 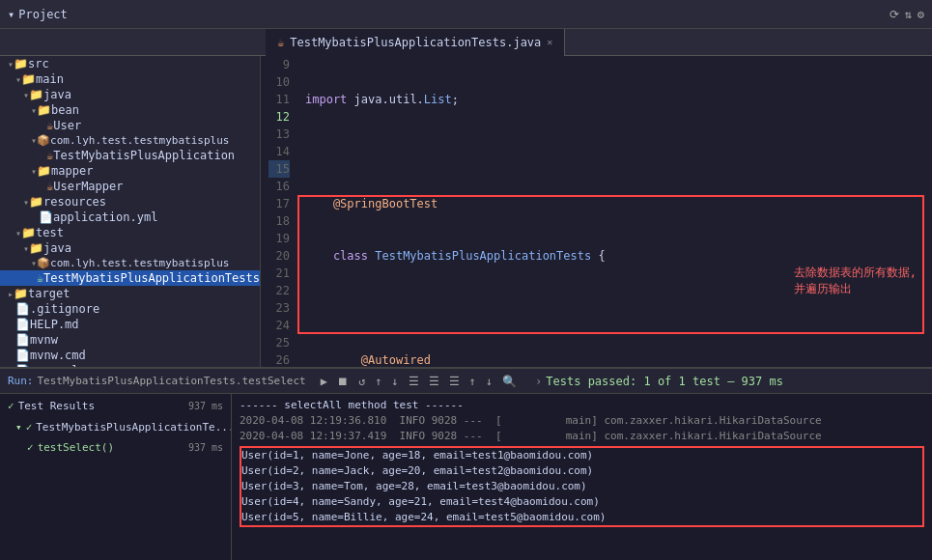 I want to click on test-results-header: ✓ Test Results 937 ms, so click(x=116, y=406).